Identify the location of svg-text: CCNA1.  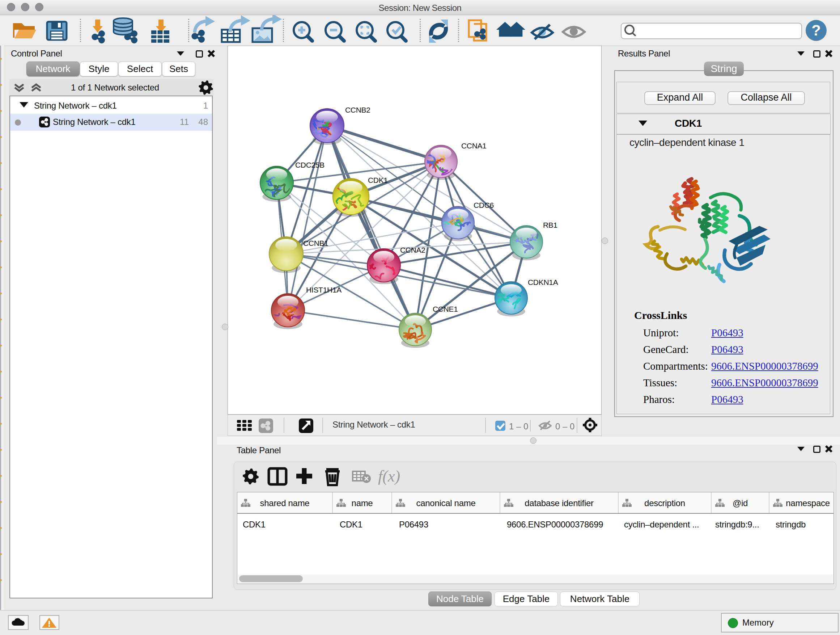
(474, 146).